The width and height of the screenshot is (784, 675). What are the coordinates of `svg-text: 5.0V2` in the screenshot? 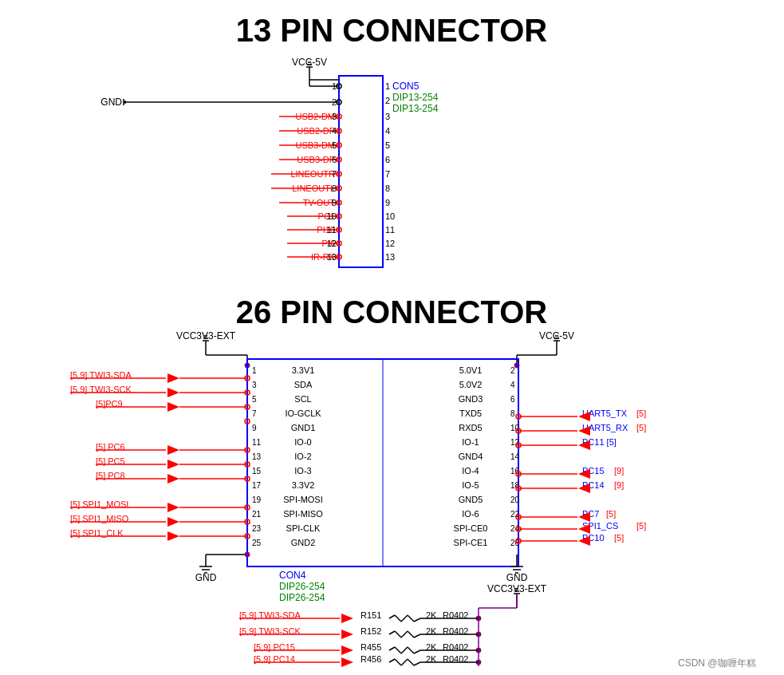 It's located at (471, 385).